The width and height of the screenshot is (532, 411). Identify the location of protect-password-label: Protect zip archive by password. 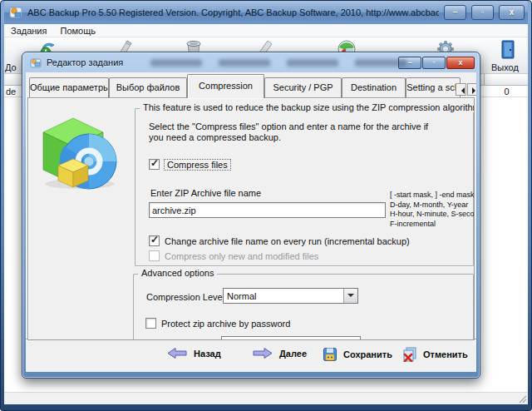
(226, 324).